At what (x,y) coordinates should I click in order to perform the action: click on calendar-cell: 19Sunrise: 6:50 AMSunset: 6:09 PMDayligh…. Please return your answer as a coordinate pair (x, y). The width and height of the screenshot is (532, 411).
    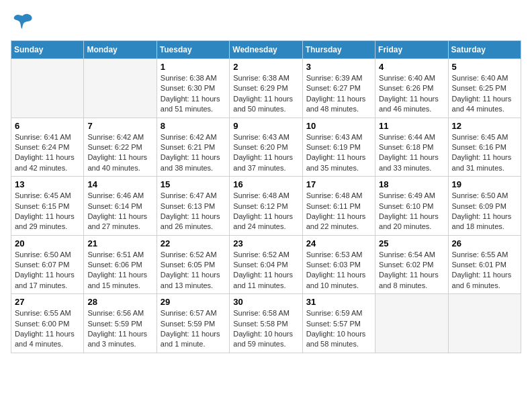
    Looking at the image, I should click on (484, 206).